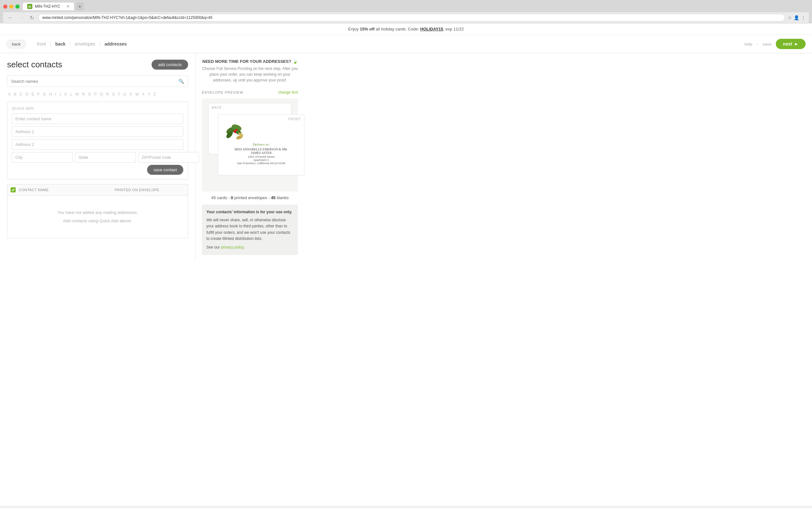  I want to click on profile-icon: 👤, so click(797, 17).